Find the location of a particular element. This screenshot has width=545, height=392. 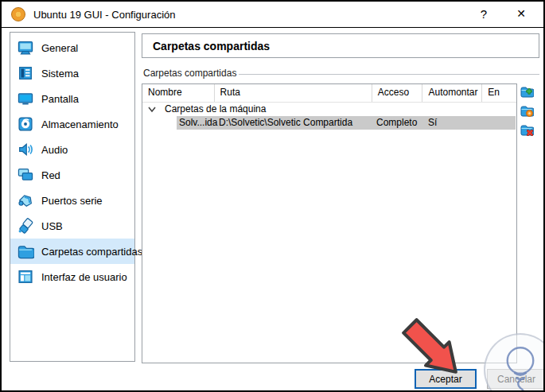

almacenamiento-icon is located at coordinates (25, 124).